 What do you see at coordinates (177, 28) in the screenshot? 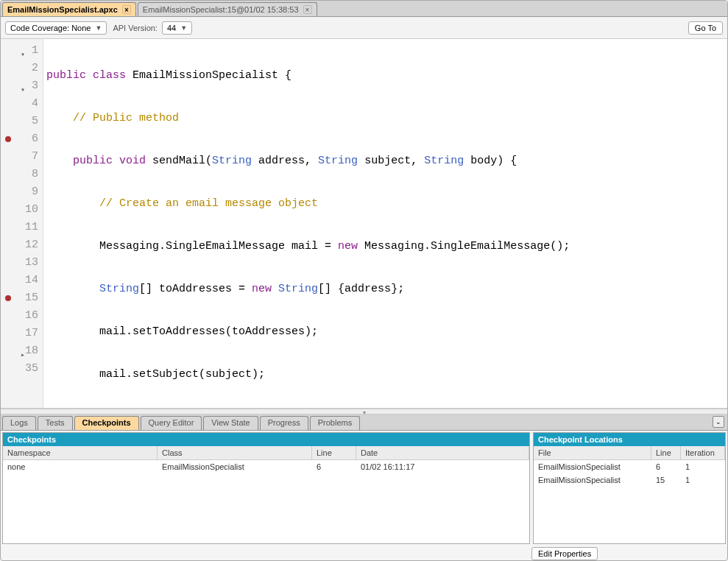
I see `api-version-dropdown: 44 ▼` at bounding box center [177, 28].